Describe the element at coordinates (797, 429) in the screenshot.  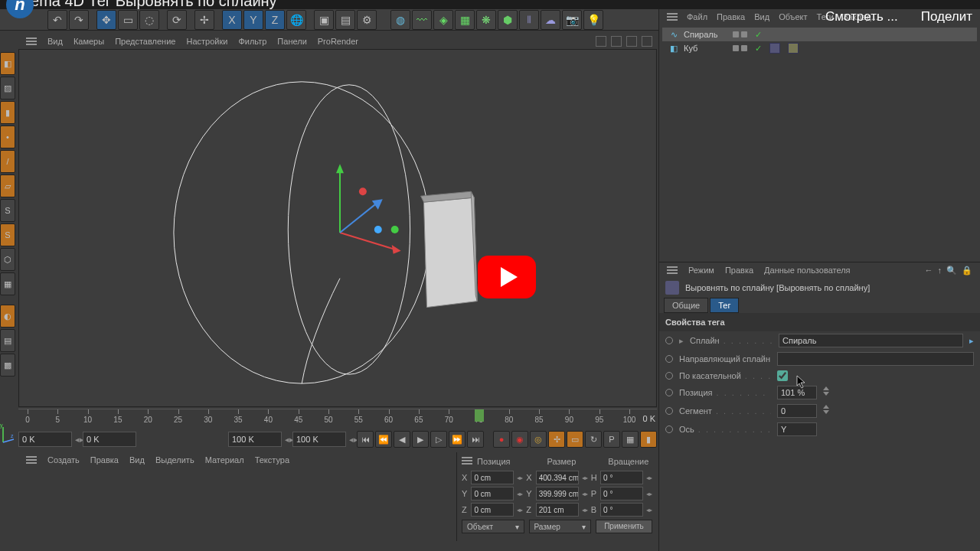
I see `axis-field` at that location.